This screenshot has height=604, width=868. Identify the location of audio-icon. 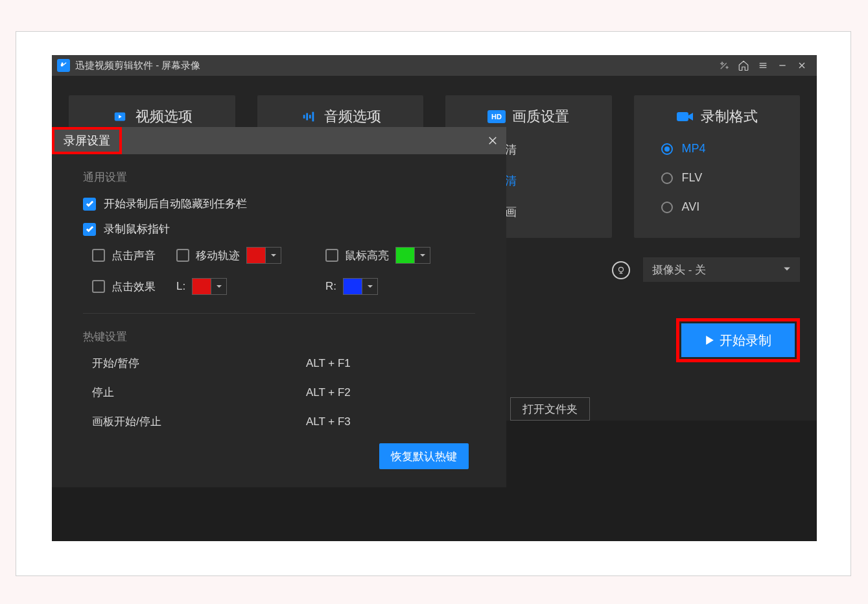
(309, 117).